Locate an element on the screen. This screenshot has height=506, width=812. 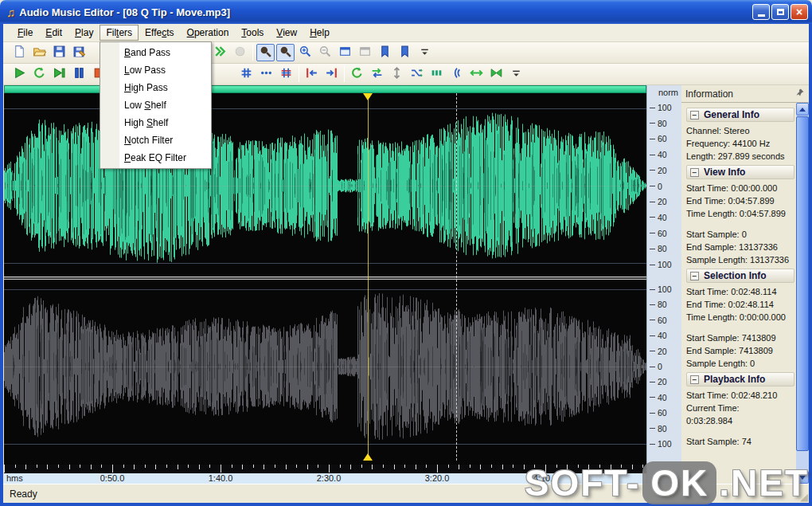
scale-label: 0 is located at coordinates (656, 367).